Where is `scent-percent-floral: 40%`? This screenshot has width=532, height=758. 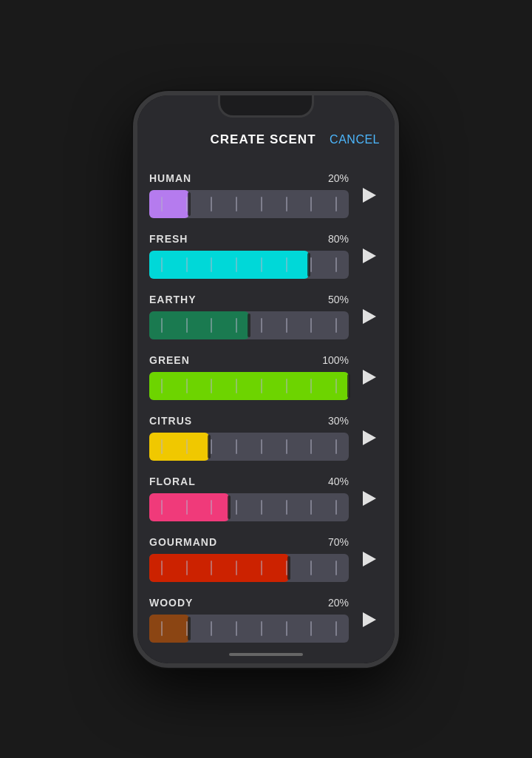
scent-percent-floral: 40% is located at coordinates (338, 481).